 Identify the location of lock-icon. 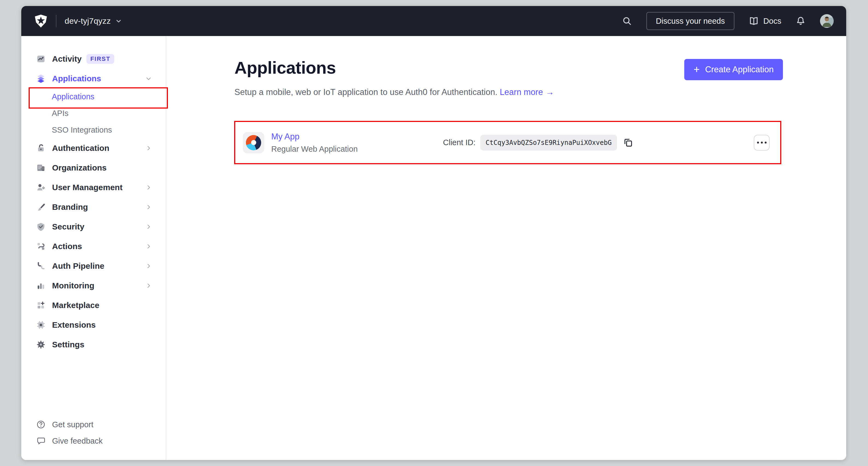
(41, 148).